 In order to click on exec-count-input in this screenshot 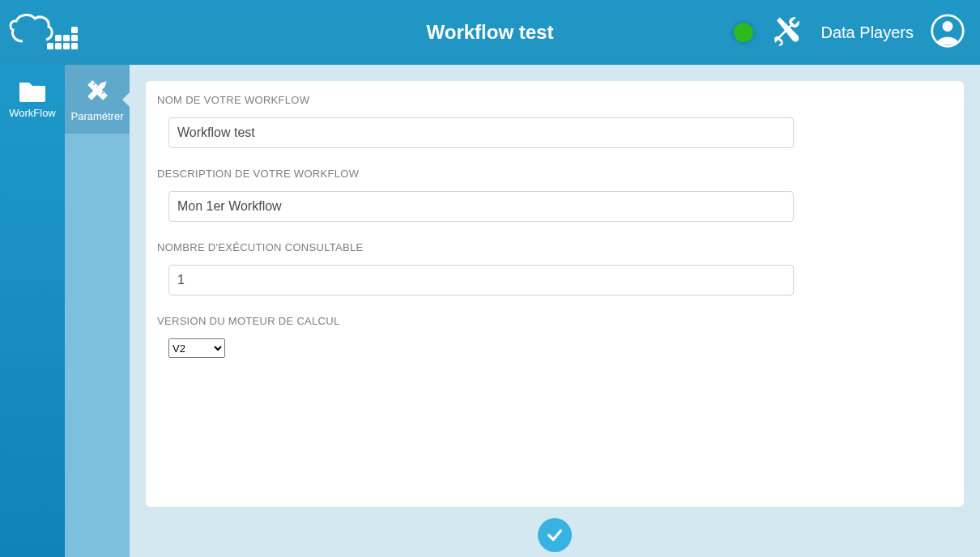, I will do `click(481, 280)`.